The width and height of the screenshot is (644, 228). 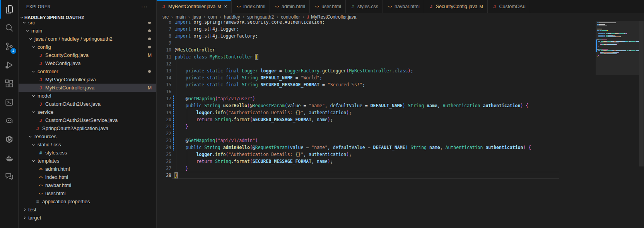 I want to click on java-file-icon: J, so click(x=41, y=80).